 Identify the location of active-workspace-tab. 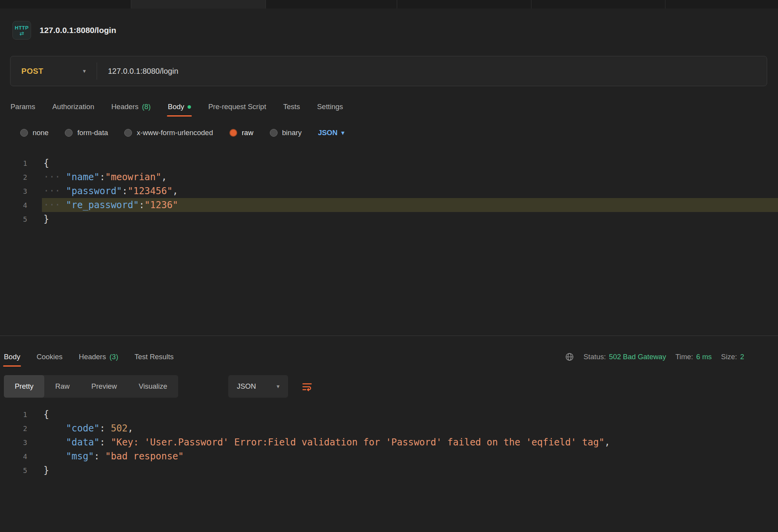
(198, 4).